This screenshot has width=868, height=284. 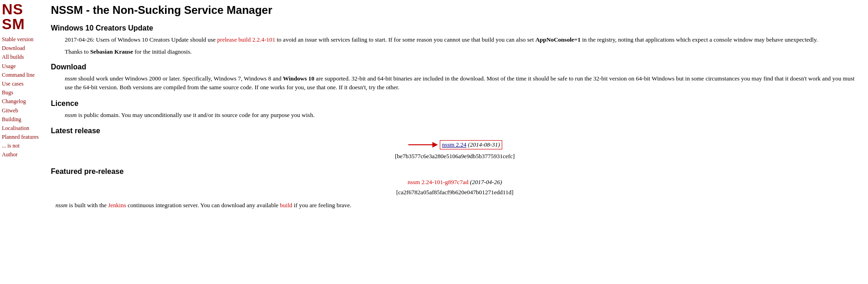 I want to click on sidebar: NS SM Stable versionDownloadAll buildsUs…, so click(x=21, y=142).